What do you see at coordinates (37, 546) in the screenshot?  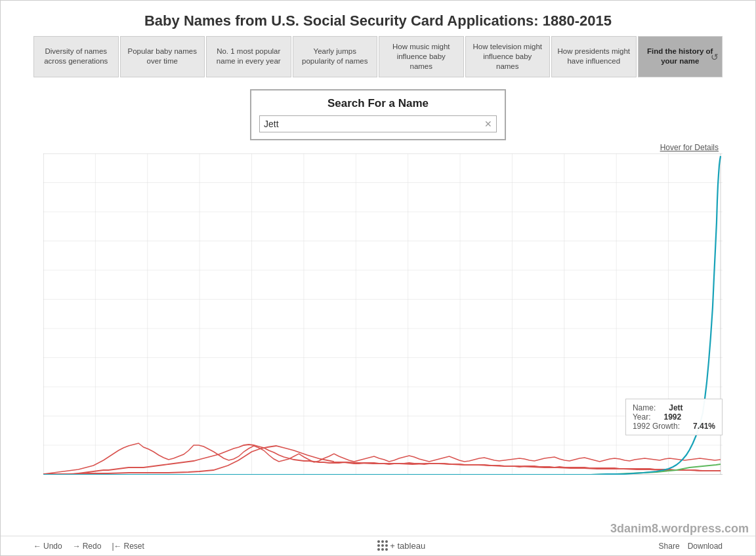 I see `undo-icon: ←` at bounding box center [37, 546].